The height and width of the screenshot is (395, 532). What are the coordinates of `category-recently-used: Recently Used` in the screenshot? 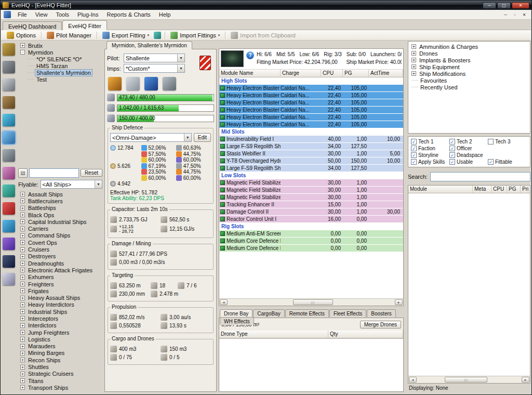 It's located at (469, 87).